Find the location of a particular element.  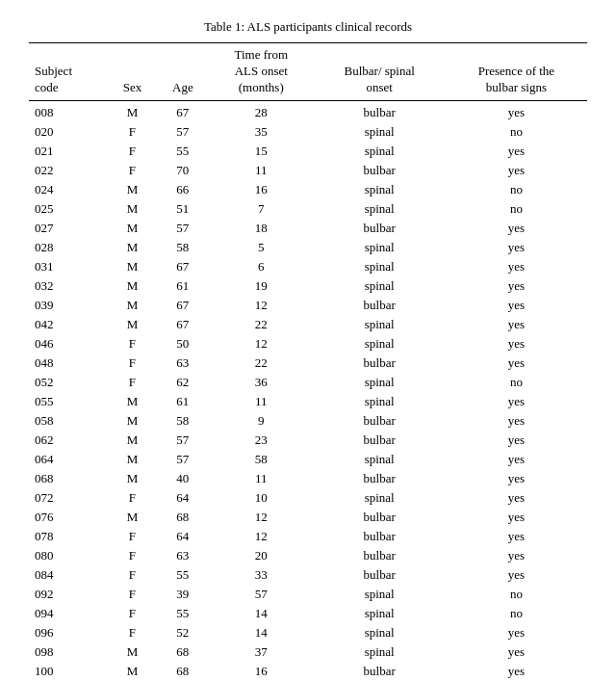

cell-time_from: 11 is located at coordinates (262, 402).